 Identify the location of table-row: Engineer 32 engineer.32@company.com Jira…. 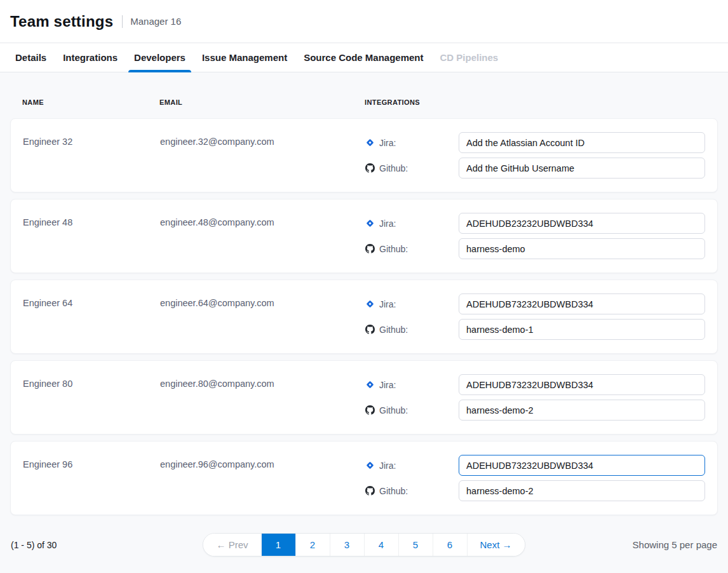
(364, 155).